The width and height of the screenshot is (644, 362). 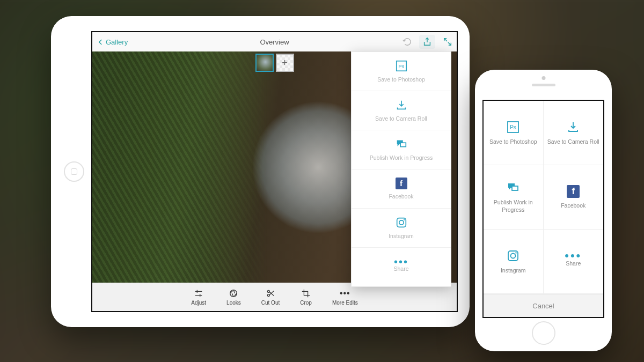 I want to click on tool-adjust: Adjust, so click(x=199, y=297).